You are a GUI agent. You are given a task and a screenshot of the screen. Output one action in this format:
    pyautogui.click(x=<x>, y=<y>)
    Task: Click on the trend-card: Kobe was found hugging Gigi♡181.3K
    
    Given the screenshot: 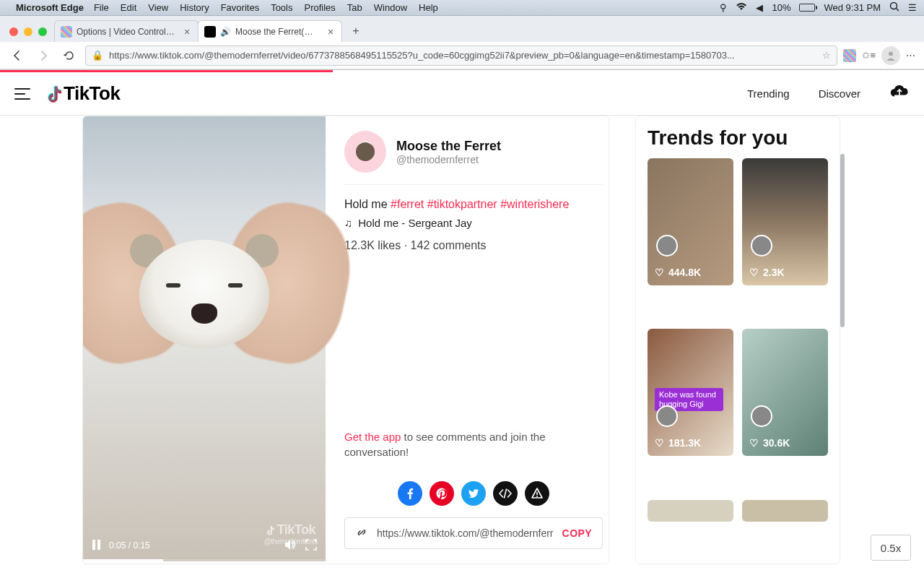 What is the action you would take?
    pyautogui.click(x=690, y=392)
    